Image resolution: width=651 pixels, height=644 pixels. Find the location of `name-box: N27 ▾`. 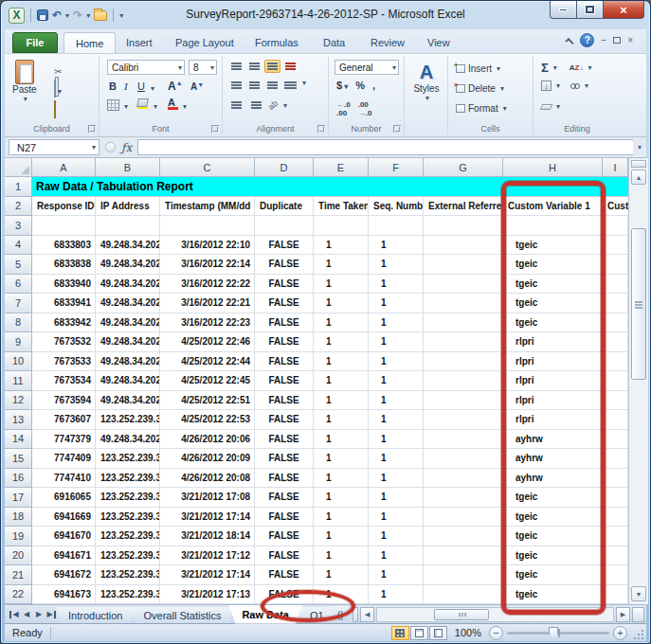

name-box: N27 ▾ is located at coordinates (54, 148).